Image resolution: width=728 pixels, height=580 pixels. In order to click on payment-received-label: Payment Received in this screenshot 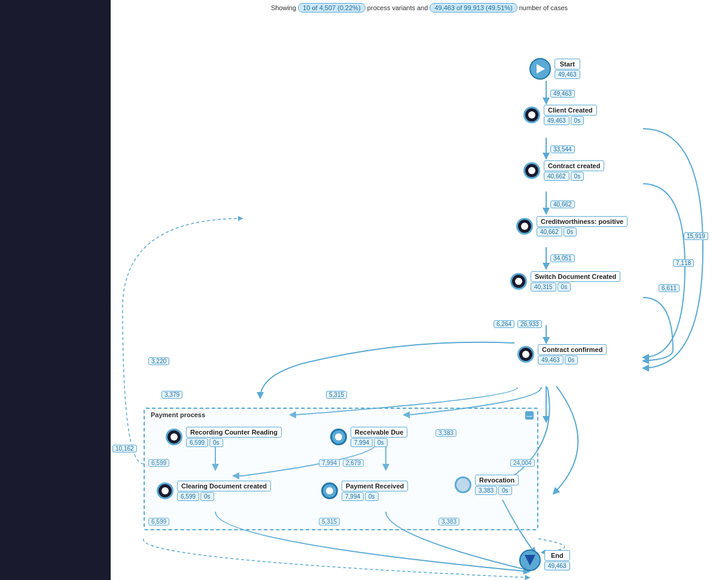, I will do `click(374, 486)`.